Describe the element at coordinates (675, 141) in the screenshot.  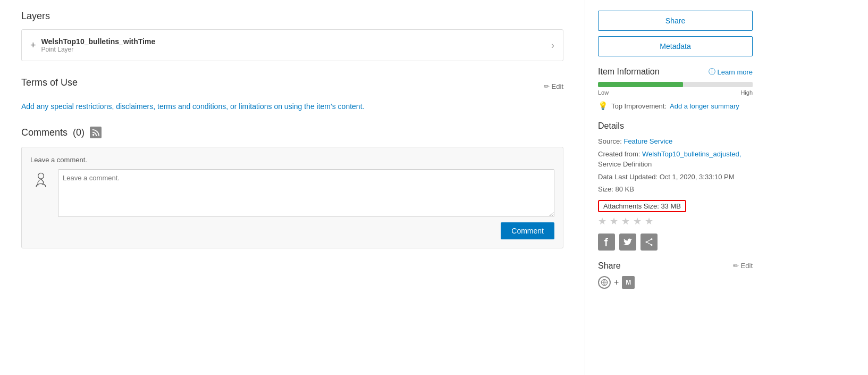
I see `details-source-row: Source: Feature Service` at that location.